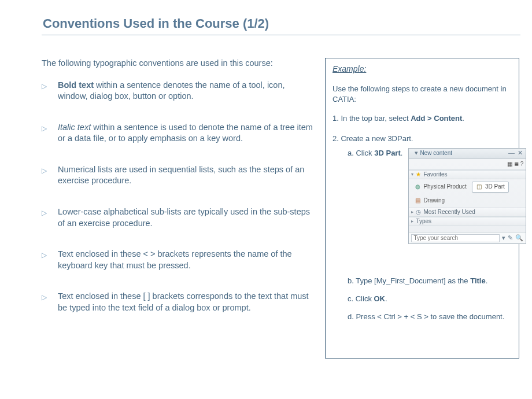  What do you see at coordinates (449, 213) in the screenshot?
I see `mru-label: Most Recently Used` at bounding box center [449, 213].